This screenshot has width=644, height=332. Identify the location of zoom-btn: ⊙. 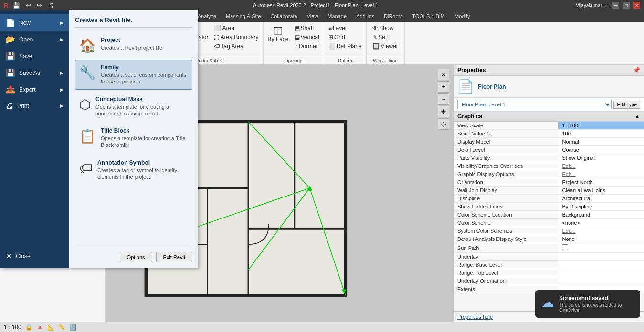
(443, 74).